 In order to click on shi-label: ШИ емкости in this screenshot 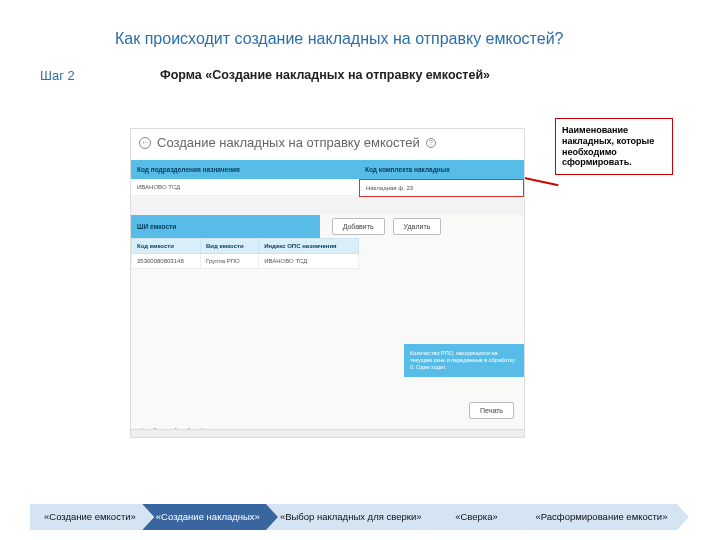, I will do `click(226, 226)`.